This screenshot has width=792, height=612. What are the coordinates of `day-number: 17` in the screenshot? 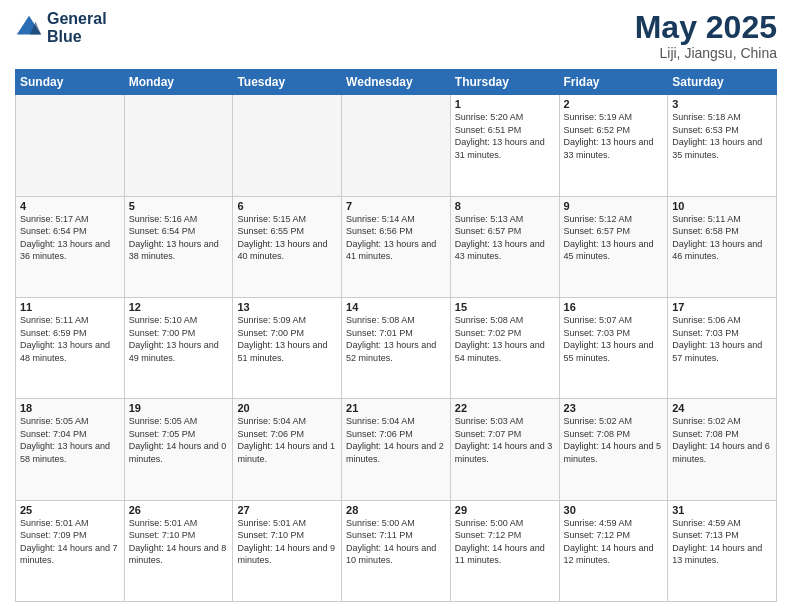 It's located at (722, 307).